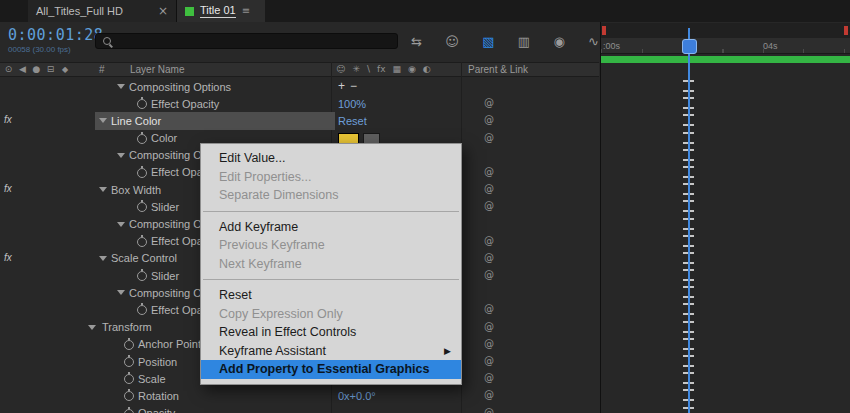  I want to click on layer-duration-bar, so click(726, 60).